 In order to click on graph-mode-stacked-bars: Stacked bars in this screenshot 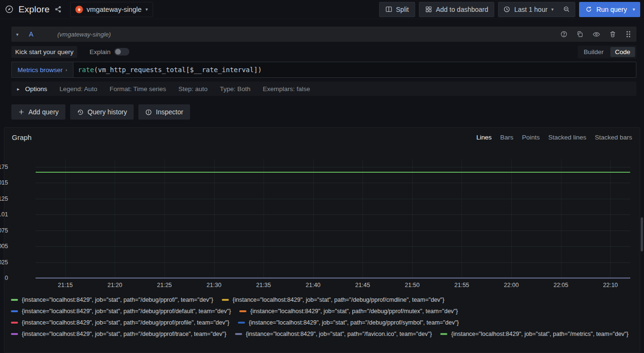, I will do `click(613, 138)`.